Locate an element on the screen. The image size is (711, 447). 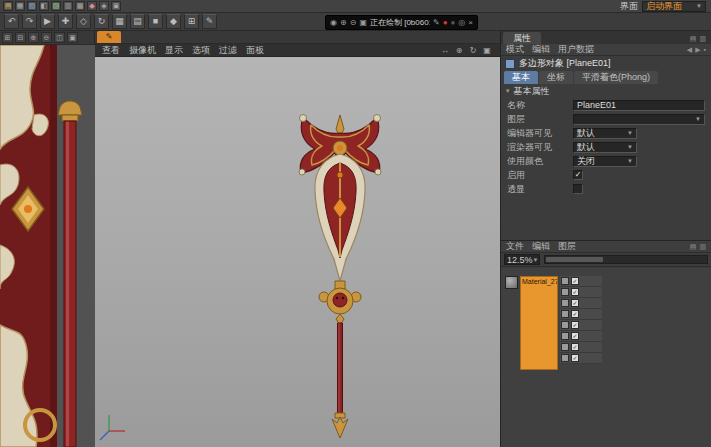
quick-icon: ◆ is located at coordinates (92, 6).